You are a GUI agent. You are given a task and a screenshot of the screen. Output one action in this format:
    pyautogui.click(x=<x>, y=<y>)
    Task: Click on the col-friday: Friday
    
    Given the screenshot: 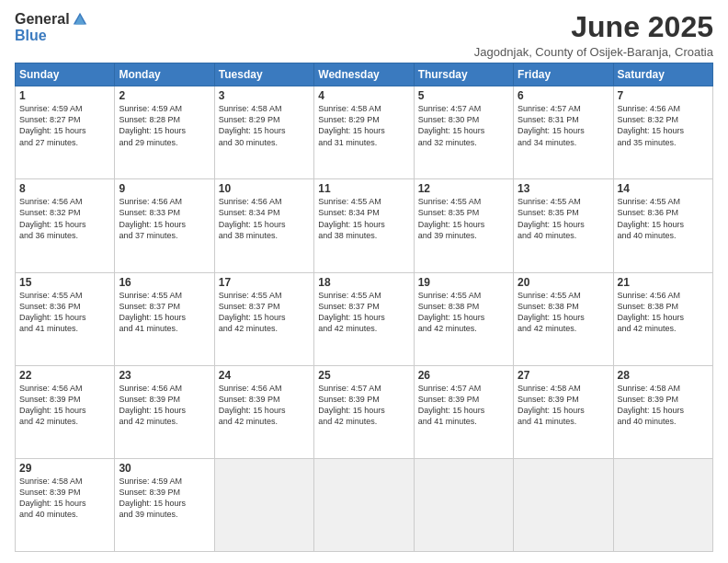 What is the action you would take?
    pyautogui.click(x=563, y=75)
    